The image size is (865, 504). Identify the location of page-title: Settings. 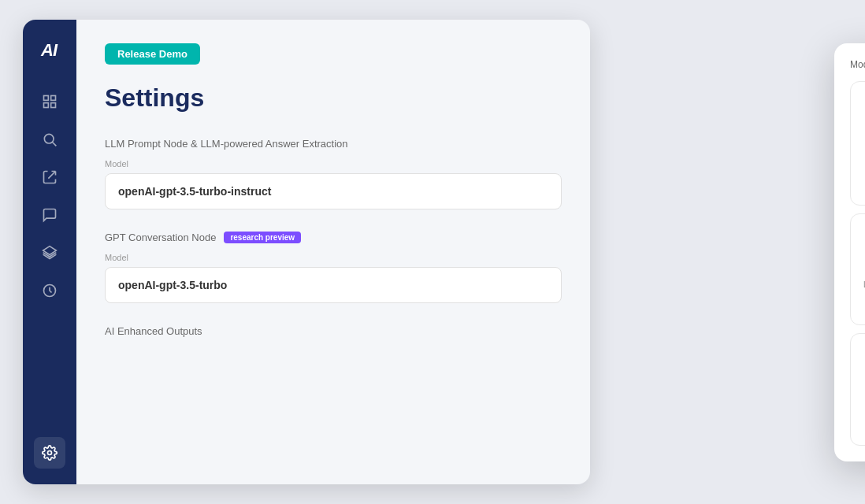
(333, 98).